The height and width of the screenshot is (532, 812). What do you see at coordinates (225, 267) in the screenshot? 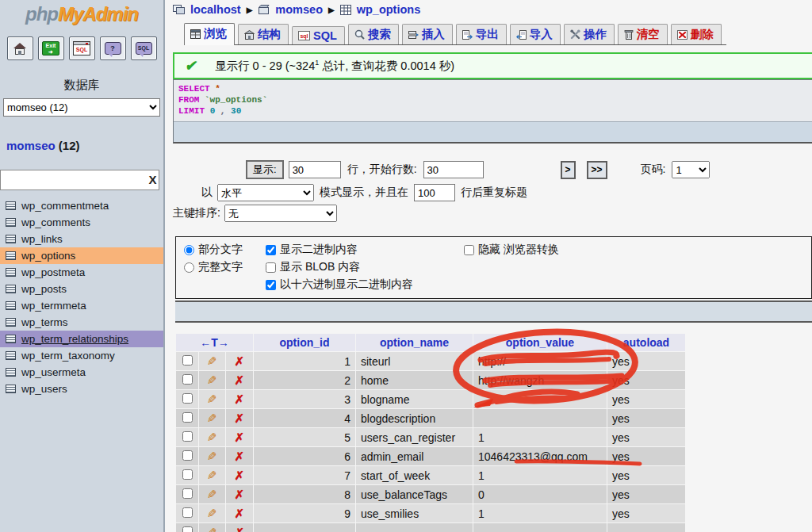
I see `full-text-radio: 完整文字` at bounding box center [225, 267].